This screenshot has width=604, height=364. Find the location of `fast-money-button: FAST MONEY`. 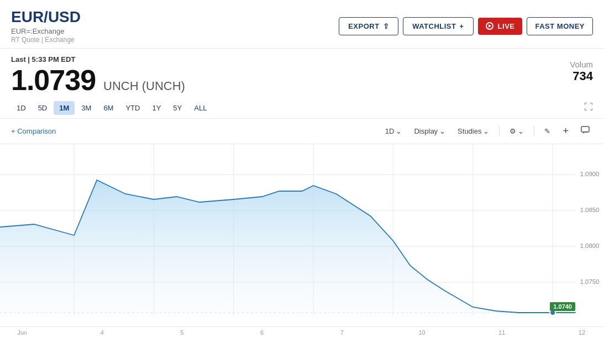

fast-money-button: FAST MONEY is located at coordinates (560, 27).